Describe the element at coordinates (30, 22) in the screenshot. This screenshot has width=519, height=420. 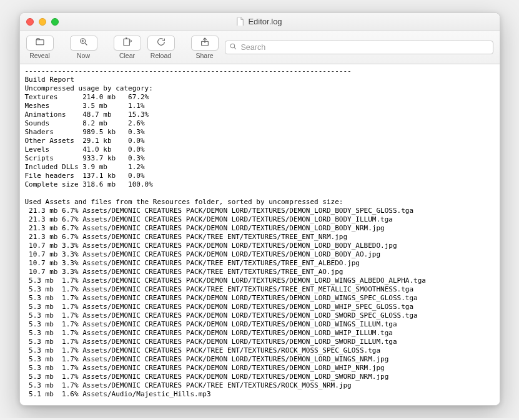
I see `close-button` at that location.